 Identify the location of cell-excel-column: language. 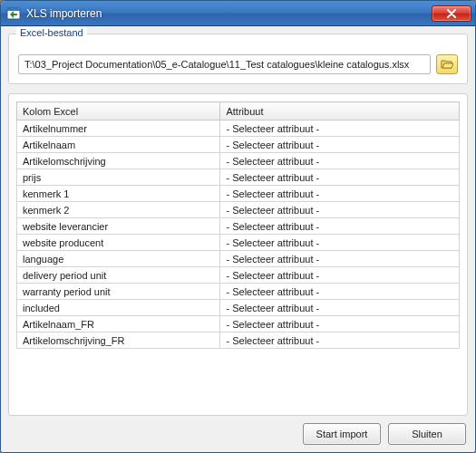
(119, 259).